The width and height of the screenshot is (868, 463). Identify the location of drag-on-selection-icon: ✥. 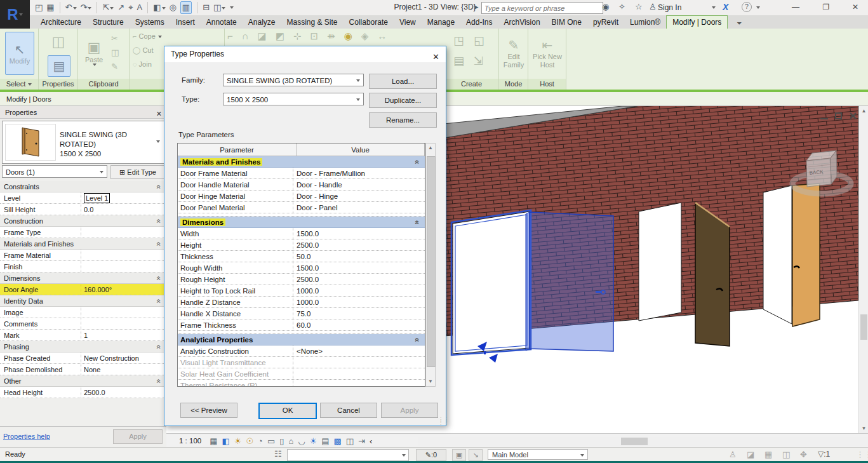
(804, 455).